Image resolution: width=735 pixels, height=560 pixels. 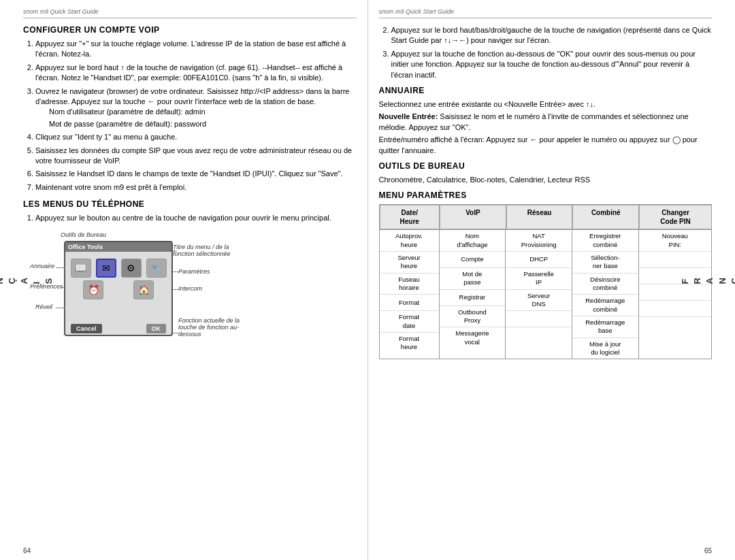 I want to click on col-header-date: Date/Heure, so click(x=410, y=217).